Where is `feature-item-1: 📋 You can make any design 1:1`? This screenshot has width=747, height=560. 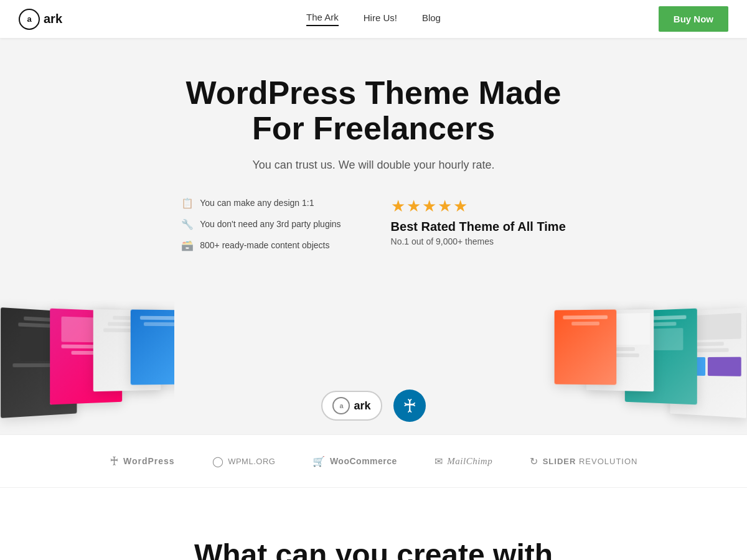
feature-item-1: 📋 You can make any design 1:1 is located at coordinates (261, 203).